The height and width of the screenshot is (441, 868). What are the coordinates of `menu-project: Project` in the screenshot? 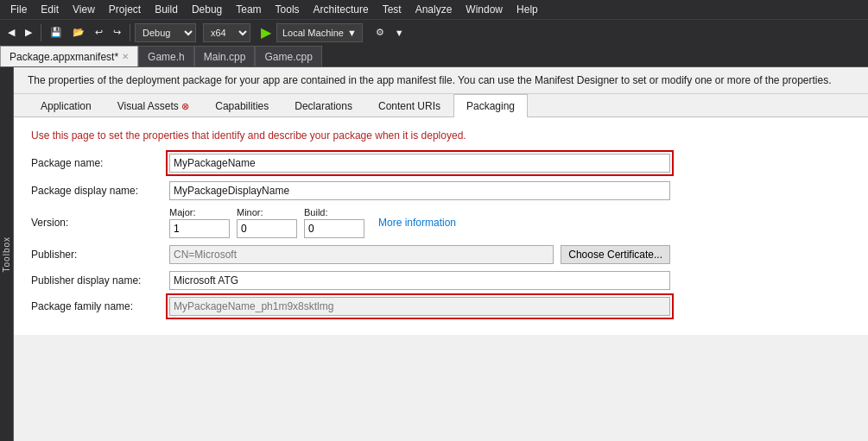 It's located at (124, 9).